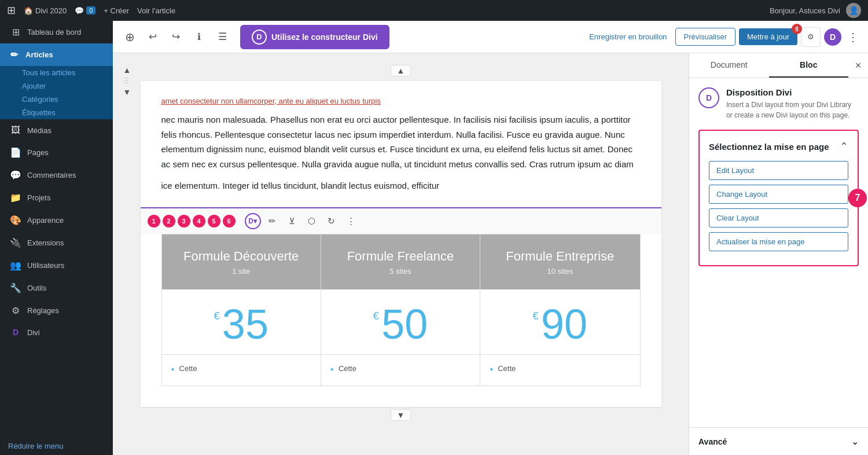  Describe the element at coordinates (57, 220) in the screenshot. I see `sidebar-item-appearance: 🎨 Apparence` at that location.